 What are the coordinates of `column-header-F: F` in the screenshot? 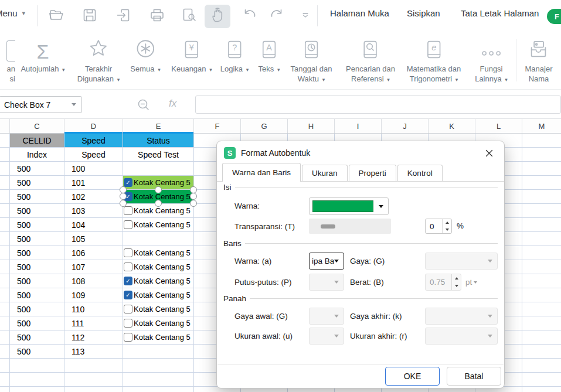 It's located at (217, 126).